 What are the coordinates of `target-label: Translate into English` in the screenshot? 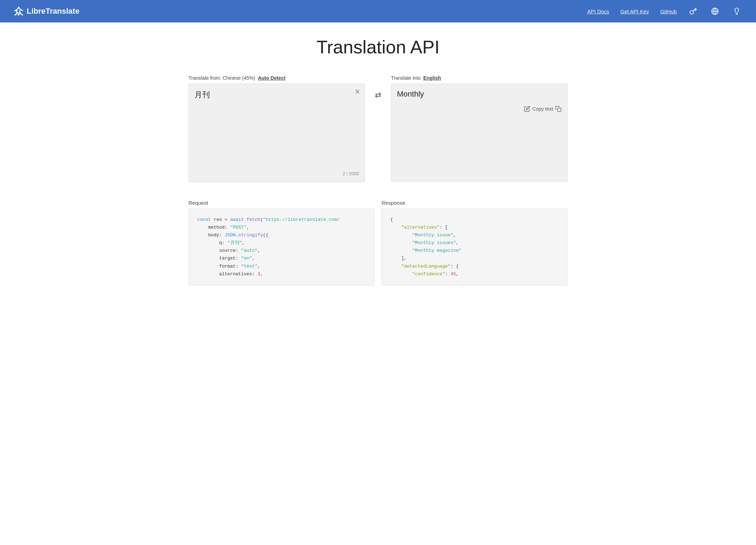 It's located at (479, 78).